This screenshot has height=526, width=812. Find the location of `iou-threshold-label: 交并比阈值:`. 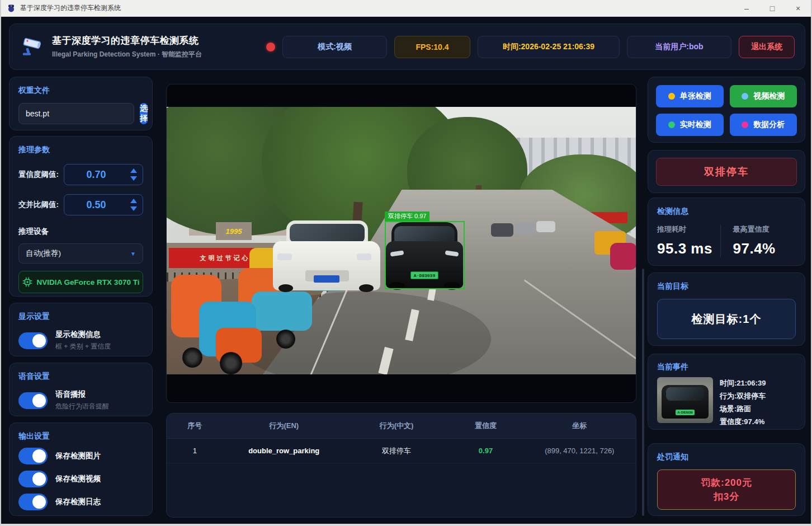

iou-threshold-label: 交并比阈值: is located at coordinates (41, 205).